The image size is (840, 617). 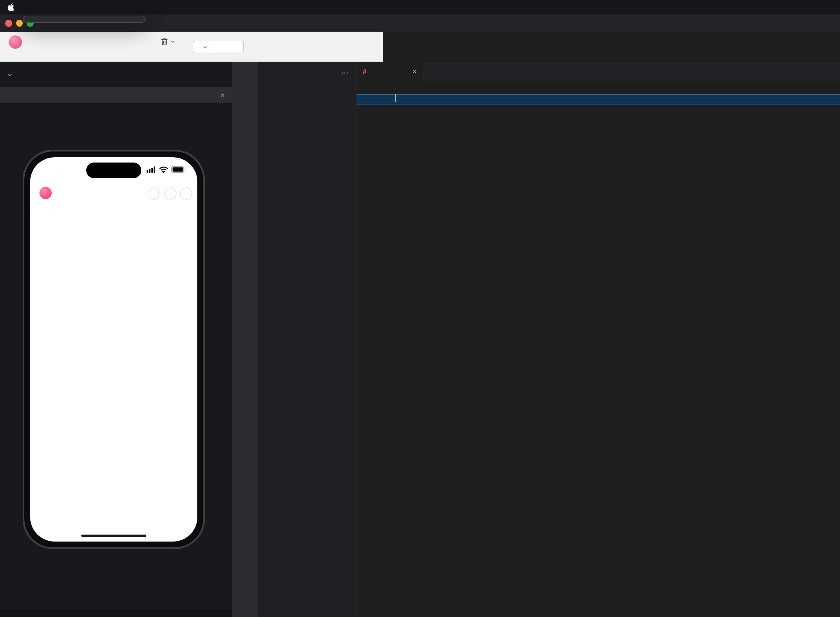 I want to click on feedback-button, so click(x=154, y=193).